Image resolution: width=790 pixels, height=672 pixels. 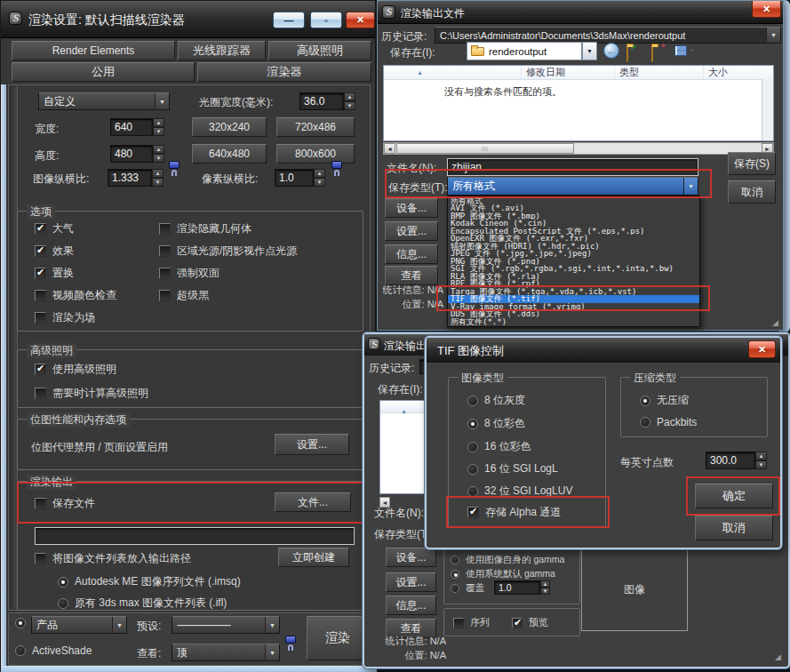 I want to click on output-size-preset-combo: 自定义 ▼, so click(x=104, y=101).